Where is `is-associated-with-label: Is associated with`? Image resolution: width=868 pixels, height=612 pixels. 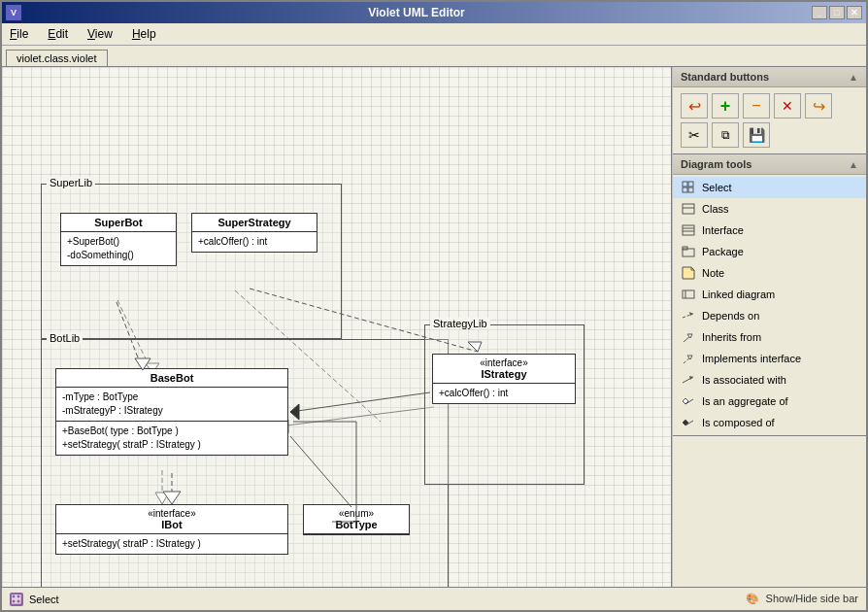 is-associated-with-label: Is associated with is located at coordinates (744, 380).